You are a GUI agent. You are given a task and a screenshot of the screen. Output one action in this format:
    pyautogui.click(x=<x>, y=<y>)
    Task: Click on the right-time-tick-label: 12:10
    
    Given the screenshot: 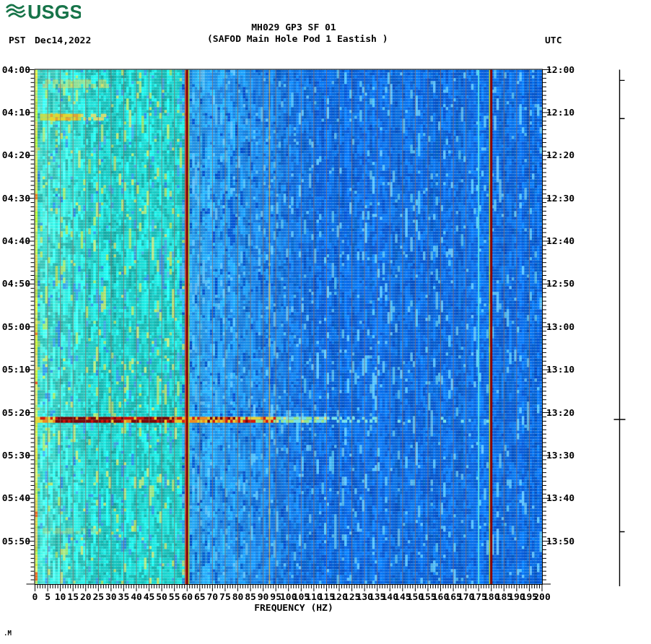 What is the action you would take?
    pyautogui.click(x=563, y=113)
    